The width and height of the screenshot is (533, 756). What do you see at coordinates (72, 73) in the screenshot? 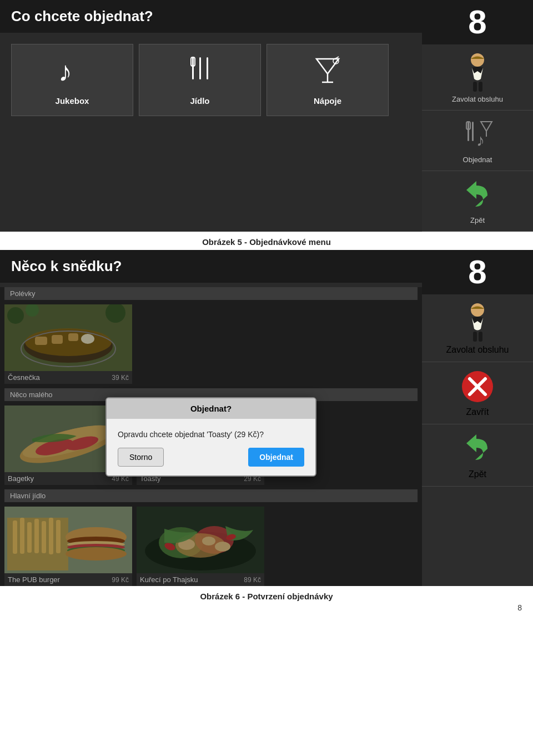
I see `music-icon: ♪` at bounding box center [72, 73].